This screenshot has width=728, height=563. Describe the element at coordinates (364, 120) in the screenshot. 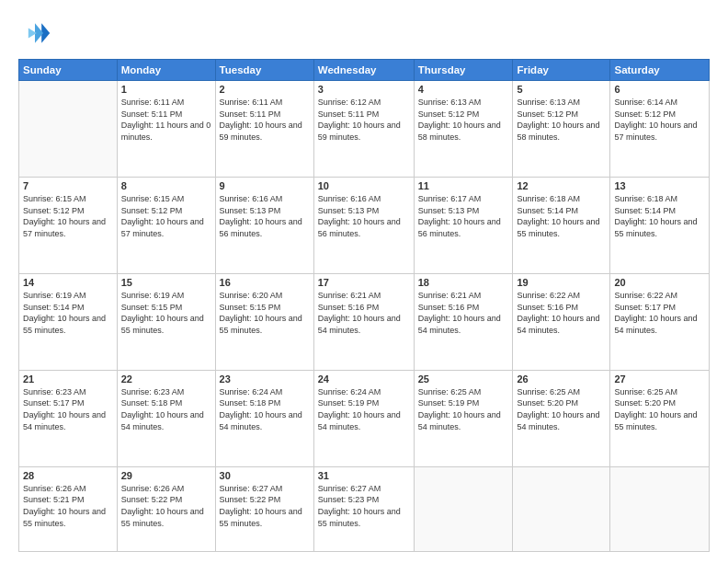

I see `day-info: Sunrise: 6:12 AMSunset: 5:11 PMDaylight:…` at that location.